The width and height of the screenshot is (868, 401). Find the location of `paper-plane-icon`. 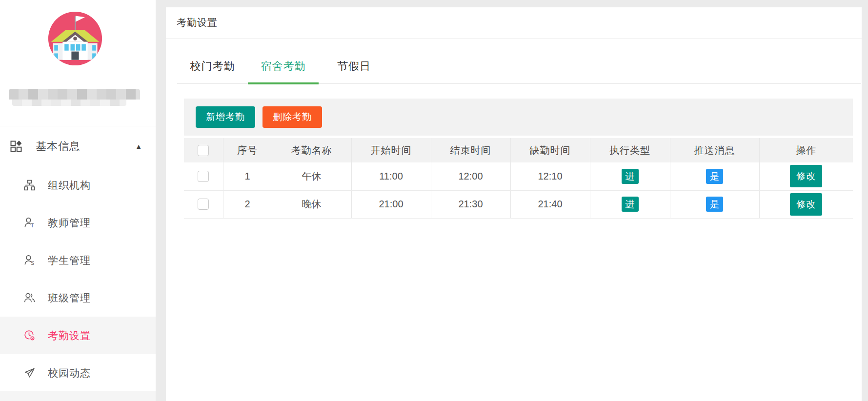

paper-plane-icon is located at coordinates (29, 373).